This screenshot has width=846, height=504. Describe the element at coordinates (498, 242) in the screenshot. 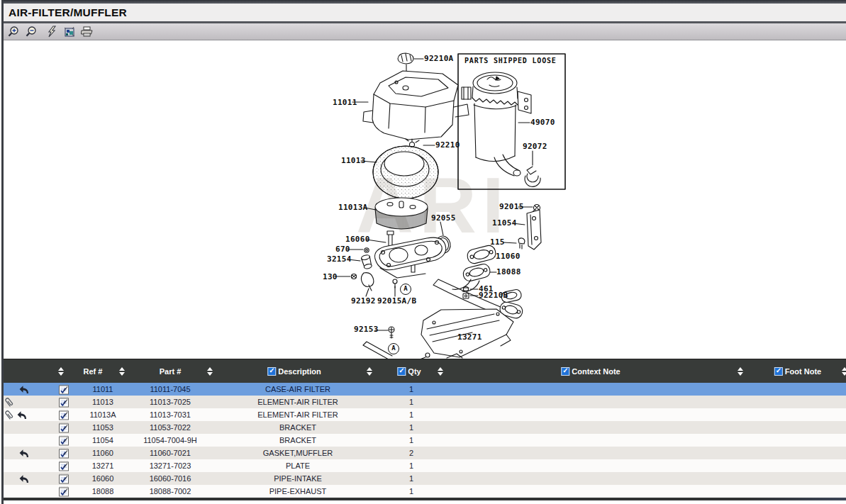

I see `part-label-115: 115` at that location.